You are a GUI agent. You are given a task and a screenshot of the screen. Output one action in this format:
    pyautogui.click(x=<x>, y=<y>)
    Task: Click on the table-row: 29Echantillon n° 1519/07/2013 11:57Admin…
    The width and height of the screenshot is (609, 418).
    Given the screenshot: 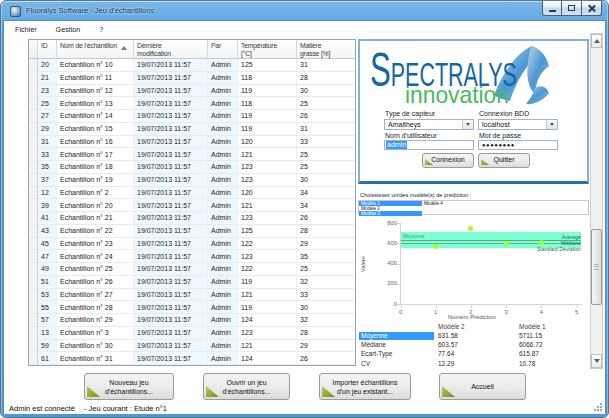 What is the action you would take?
    pyautogui.click(x=192, y=130)
    